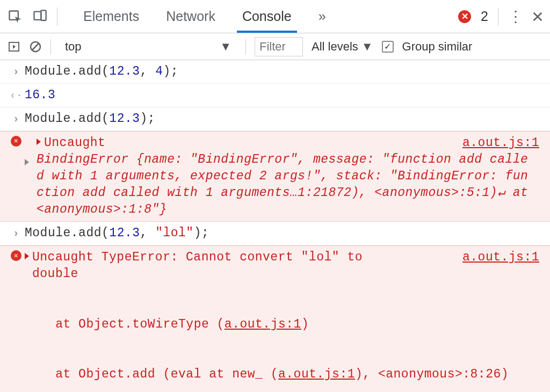 This screenshot has width=550, height=392. Describe the element at coordinates (335, 47) in the screenshot. I see `levels-label: All levels` at that location.